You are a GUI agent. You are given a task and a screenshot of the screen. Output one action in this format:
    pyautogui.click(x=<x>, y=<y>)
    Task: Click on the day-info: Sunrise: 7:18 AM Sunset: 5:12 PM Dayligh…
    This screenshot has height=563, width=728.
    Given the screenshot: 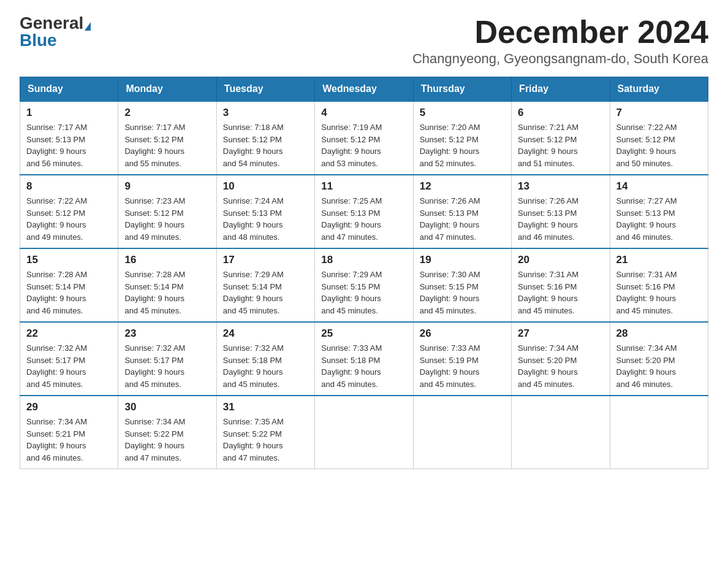 What is the action you would take?
    pyautogui.click(x=266, y=145)
    